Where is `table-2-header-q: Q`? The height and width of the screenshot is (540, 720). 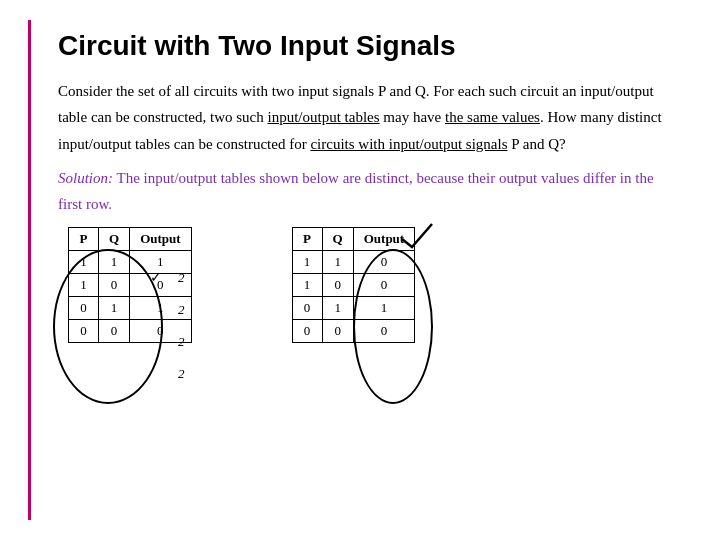
table-2-header-q: Q is located at coordinates (338, 240).